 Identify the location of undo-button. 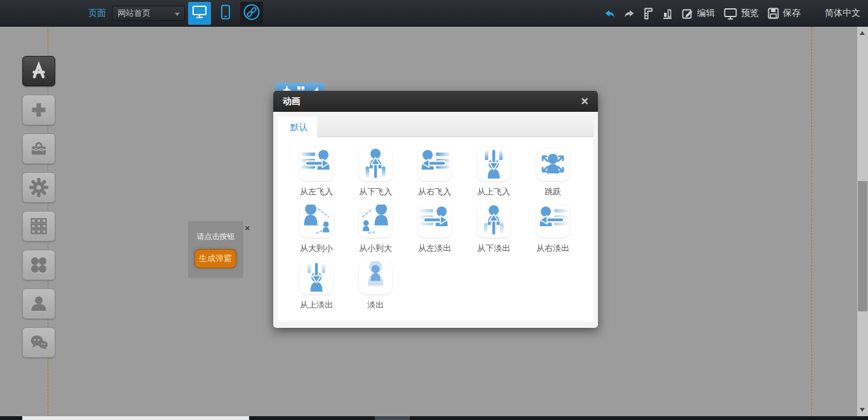
(610, 14).